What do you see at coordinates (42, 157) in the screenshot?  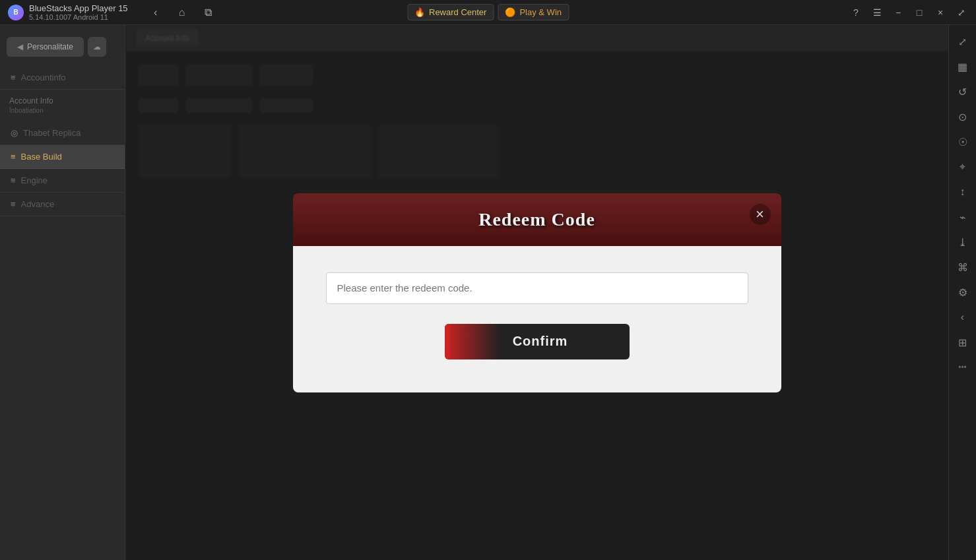 I see `sidebar-label-base-build: Base Build` at bounding box center [42, 157].